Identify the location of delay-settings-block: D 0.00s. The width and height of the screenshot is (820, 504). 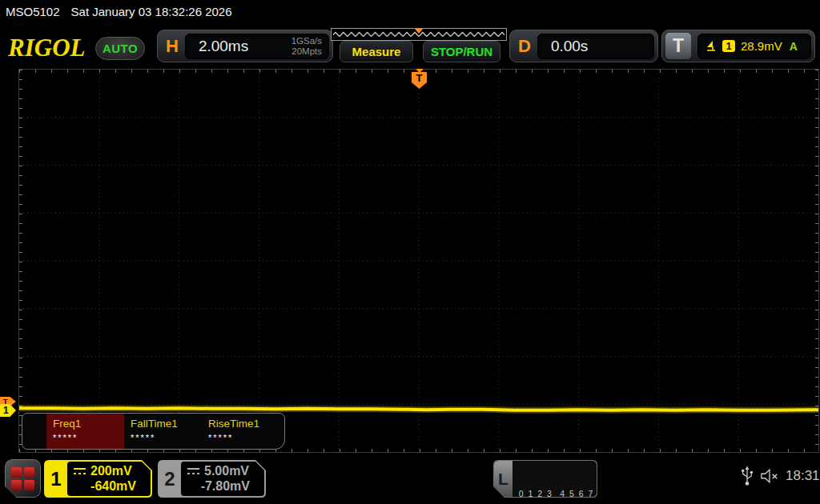
(584, 46).